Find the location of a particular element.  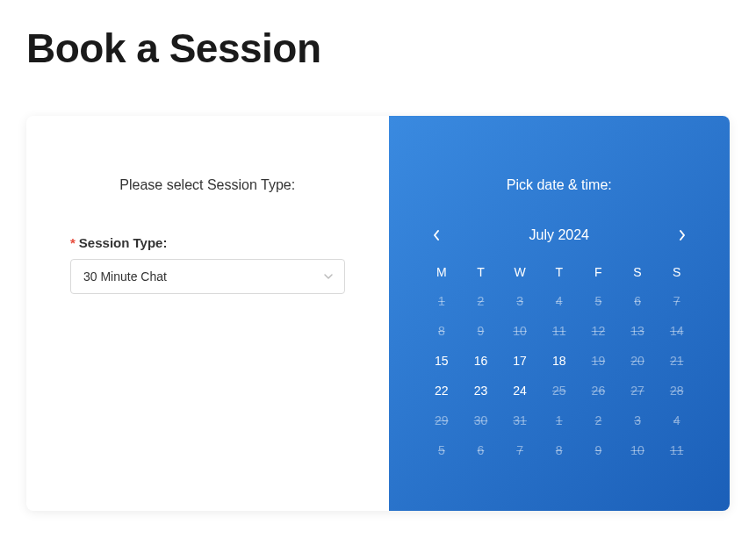

calendar-dow: W is located at coordinates (520, 272).